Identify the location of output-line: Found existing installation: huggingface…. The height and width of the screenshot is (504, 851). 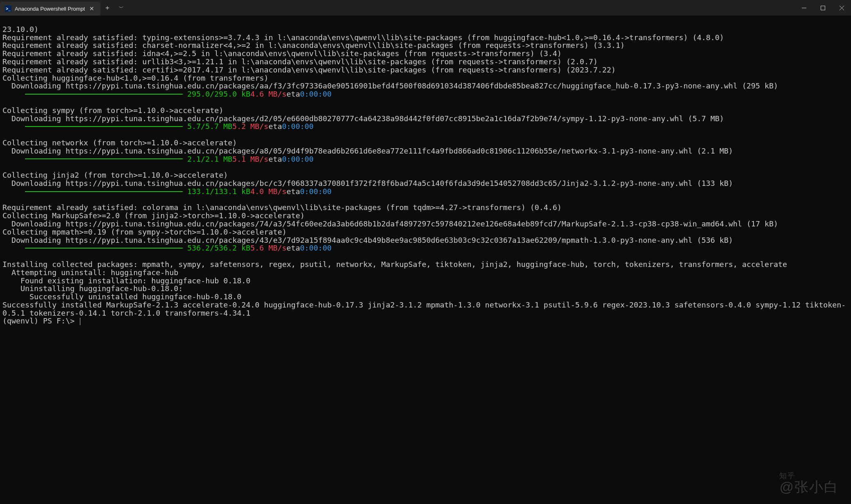
(126, 281).